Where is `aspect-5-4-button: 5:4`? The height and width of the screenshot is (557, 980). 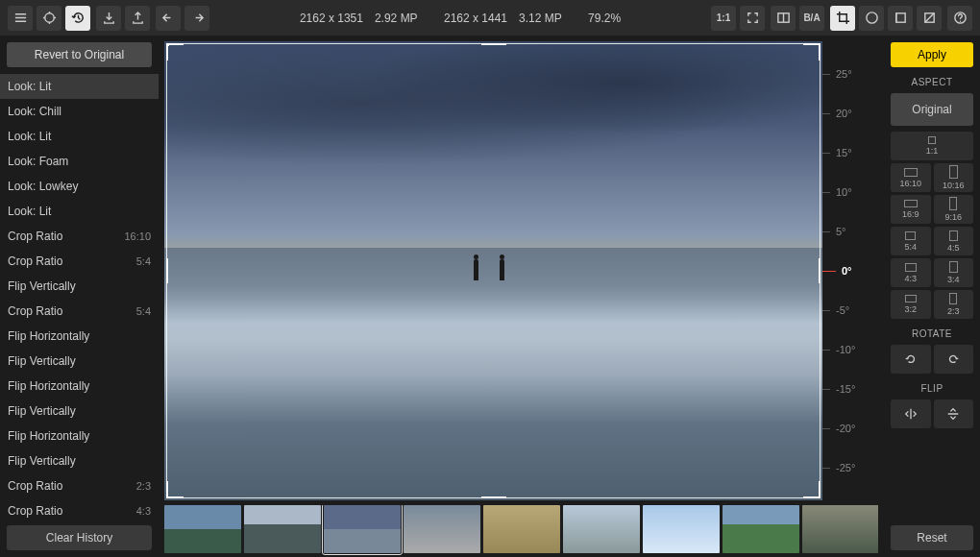
aspect-5-4-button: 5:4 is located at coordinates (911, 241).